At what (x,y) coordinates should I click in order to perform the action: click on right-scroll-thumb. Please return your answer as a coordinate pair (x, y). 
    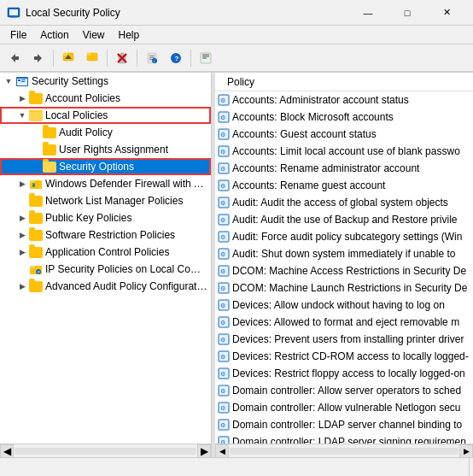
    Looking at the image, I should click on (344, 451).